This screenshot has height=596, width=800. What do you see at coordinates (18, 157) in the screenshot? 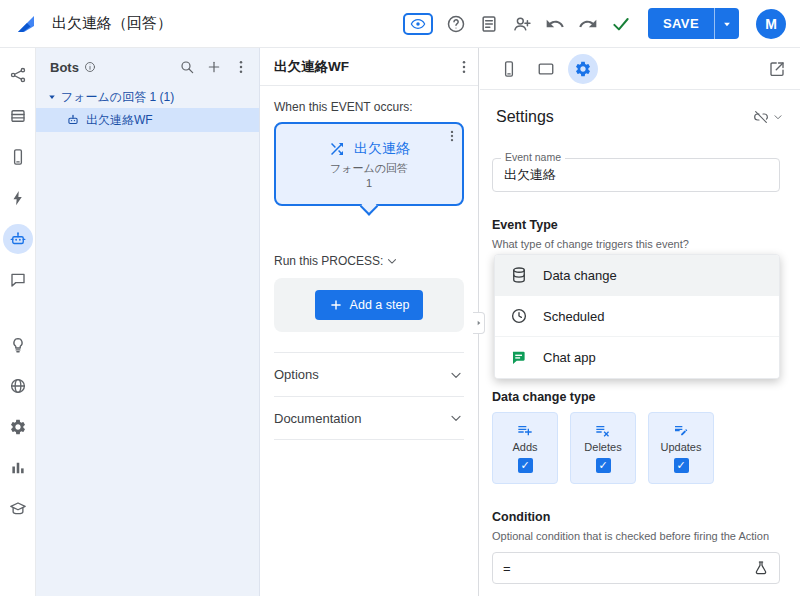
I see `nav-app` at bounding box center [18, 157].